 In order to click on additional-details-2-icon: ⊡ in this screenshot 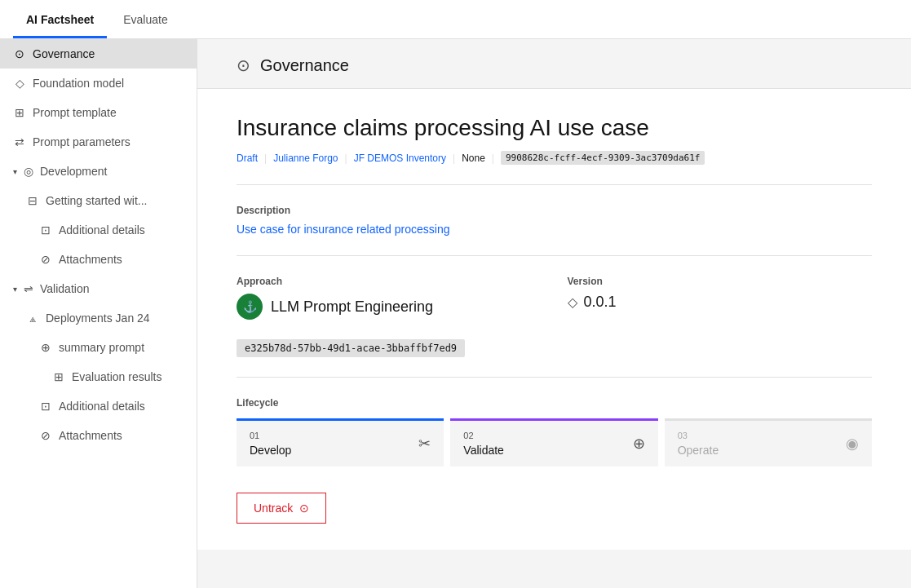, I will do `click(46, 406)`.